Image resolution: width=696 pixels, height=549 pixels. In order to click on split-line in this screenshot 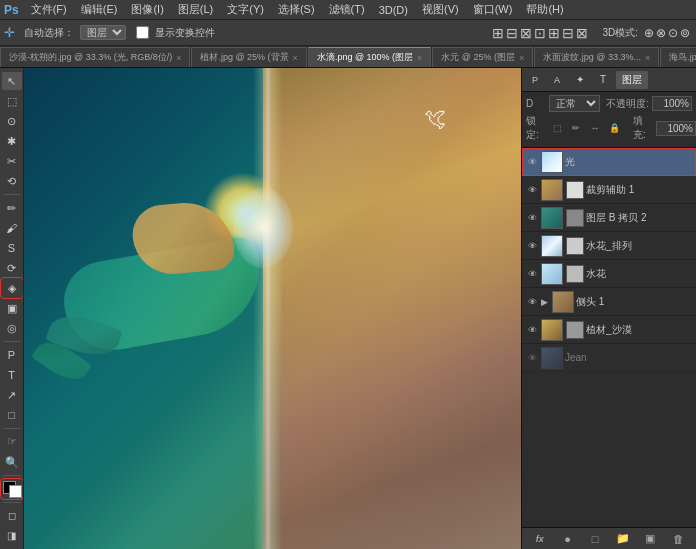, I will do `click(268, 308)`.